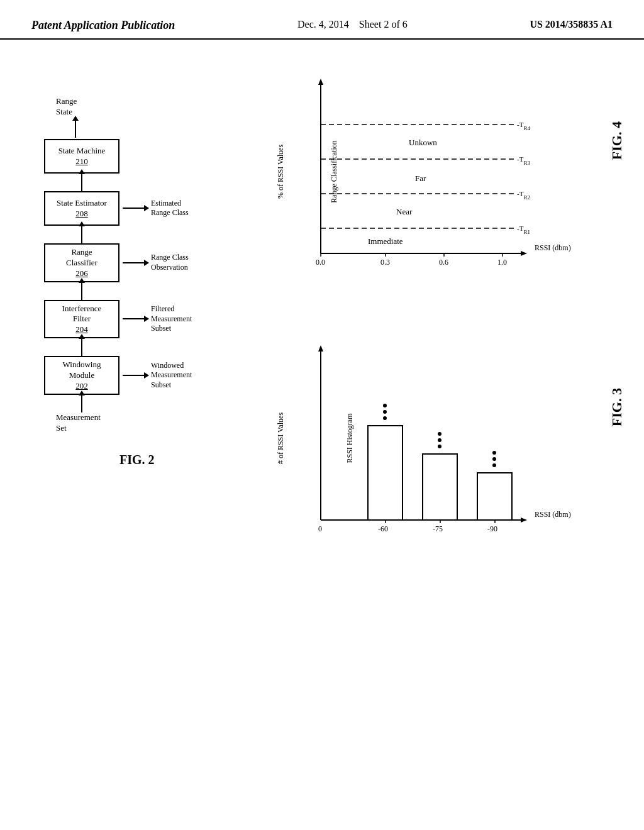 The height and width of the screenshot is (830, 644). Describe the element at coordinates (350, 438) in the screenshot. I see `svg-text: RSSI Histogram` at that location.